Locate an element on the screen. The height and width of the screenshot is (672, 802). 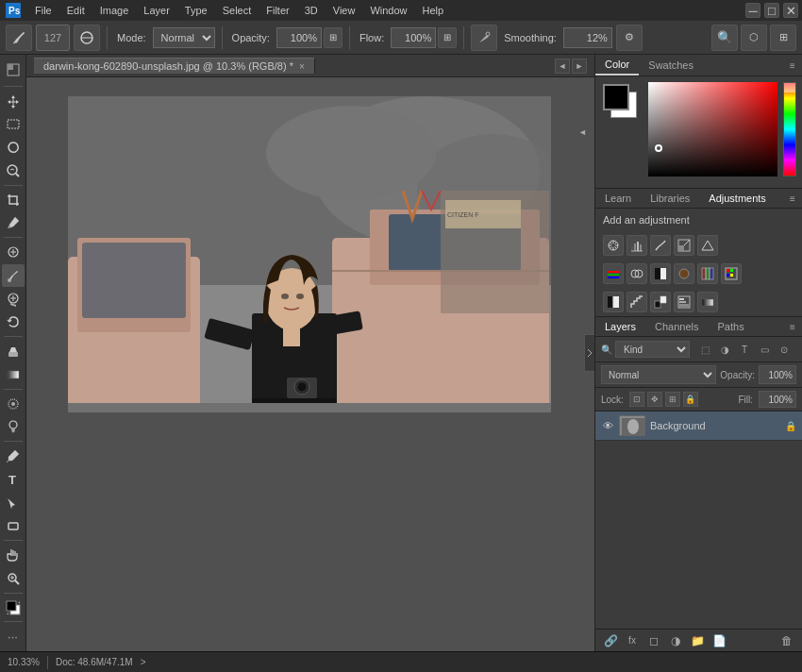
brush-preset-picker is located at coordinates (19, 38).